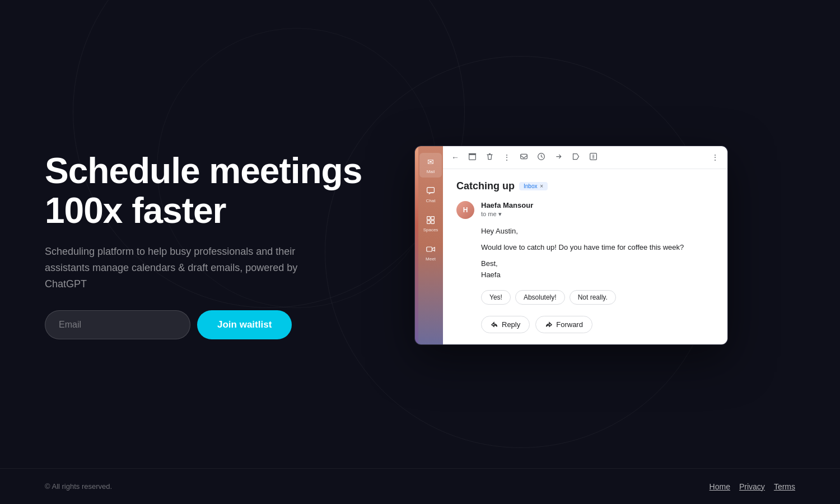 The width and height of the screenshot is (840, 504). I want to click on email-signature: Best, Haefa, so click(598, 270).